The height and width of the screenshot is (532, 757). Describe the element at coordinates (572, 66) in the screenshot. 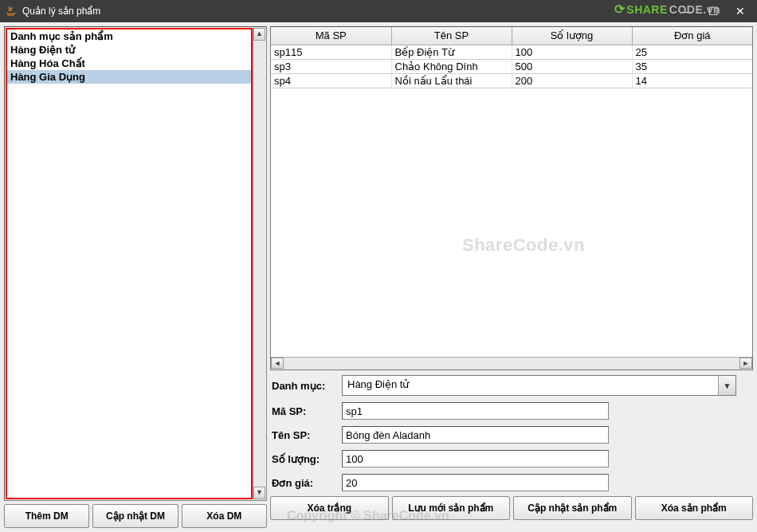

I see `table-cell: 500` at that location.